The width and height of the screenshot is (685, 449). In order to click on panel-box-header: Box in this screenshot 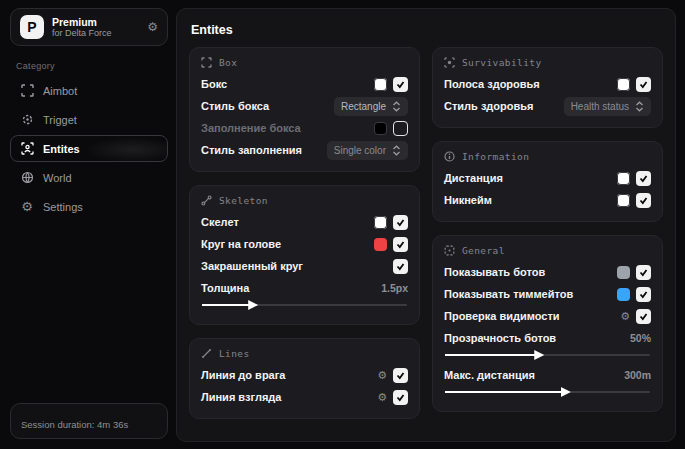, I will do `click(304, 62)`.